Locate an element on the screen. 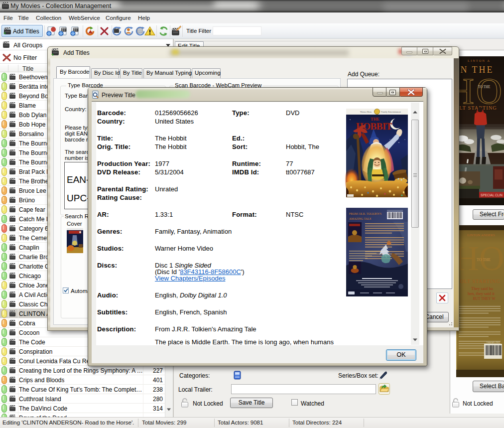 This screenshot has width=504, height=428. svg-text: LINTON ANDERS is located at coordinates (481, 235).